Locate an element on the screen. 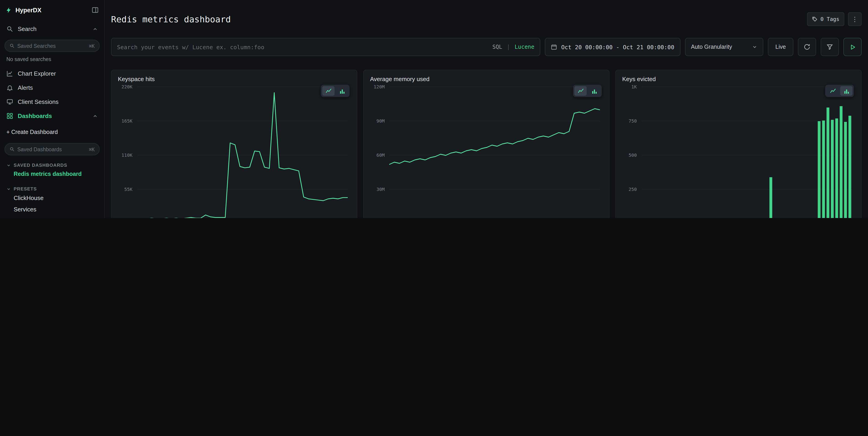  sidebar-item-dashboards: Dashboards is located at coordinates (52, 116).